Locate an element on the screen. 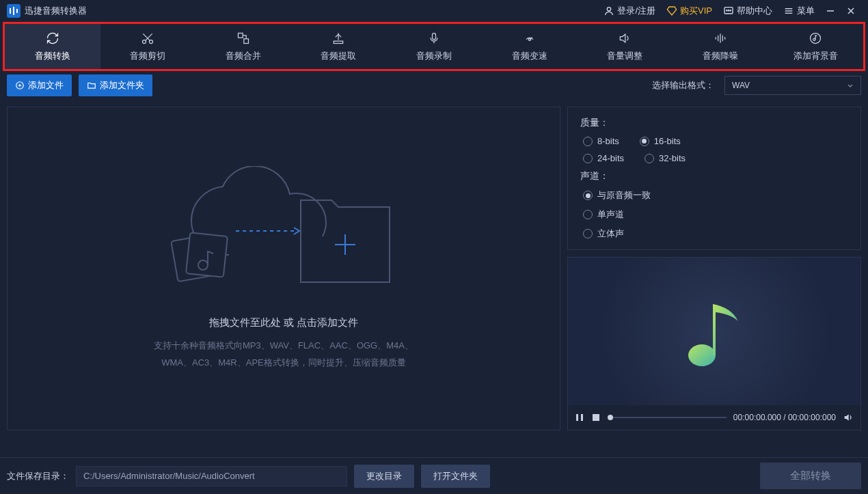 The height and width of the screenshot is (494, 868). drop-subtext-1: 支持十余种音频格式向MP3、WAV、FLAC、AAC、OGG、M4A、 is located at coordinates (284, 346).